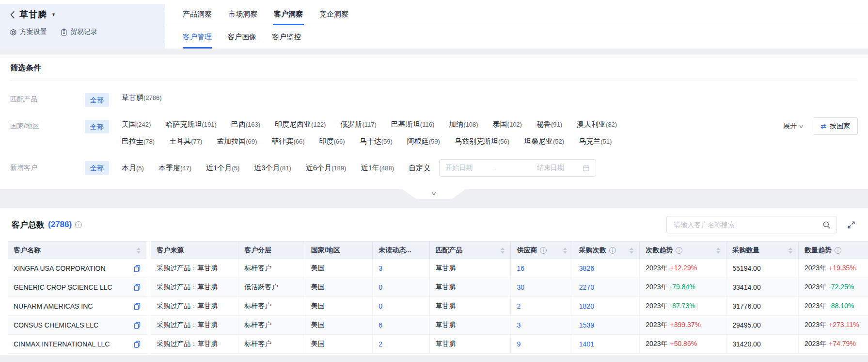 This screenshot has width=868, height=362. Describe the element at coordinates (272, 168) in the screenshot. I see `new-customer-option: 近3个月(81)` at that location.